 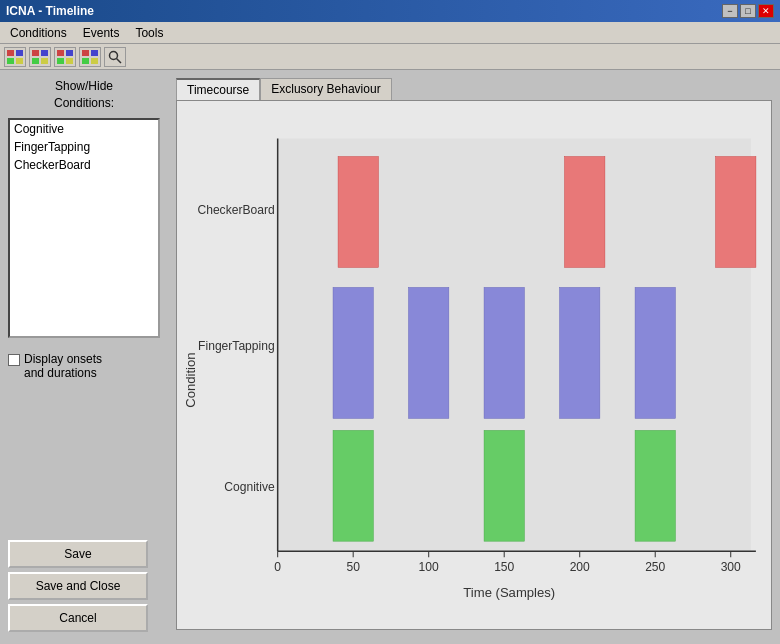 I want to click on menu-bar: Conditions Events Tools, so click(x=390, y=33).